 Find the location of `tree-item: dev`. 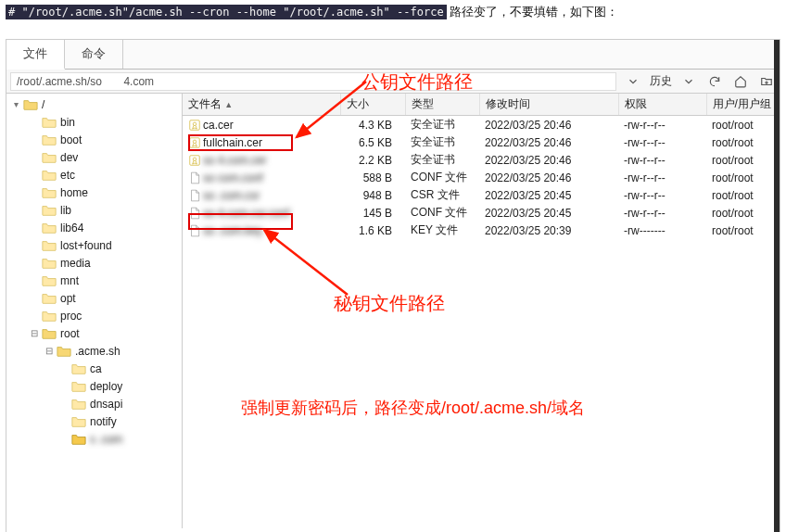

tree-item: dev is located at coordinates (96, 158).